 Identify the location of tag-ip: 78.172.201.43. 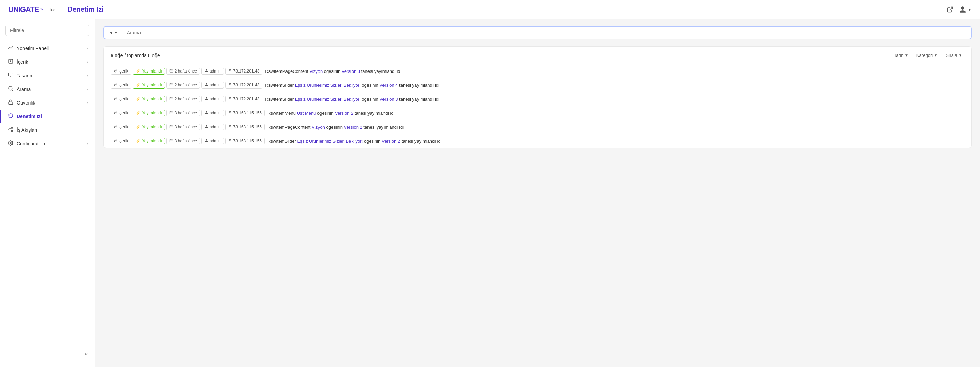
(244, 71).